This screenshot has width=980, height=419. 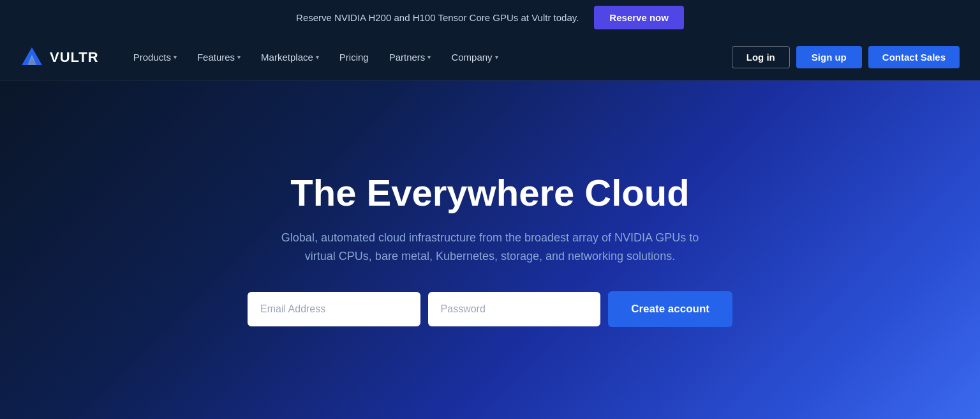 I want to click on nav-actions: Log in Sign up Contact Sales, so click(x=846, y=57).